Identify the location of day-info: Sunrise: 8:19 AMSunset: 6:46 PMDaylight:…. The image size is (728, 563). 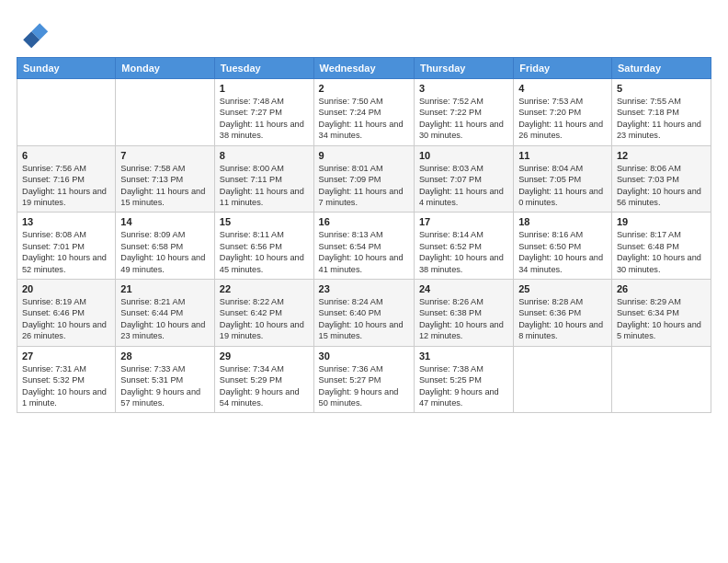
(66, 319).